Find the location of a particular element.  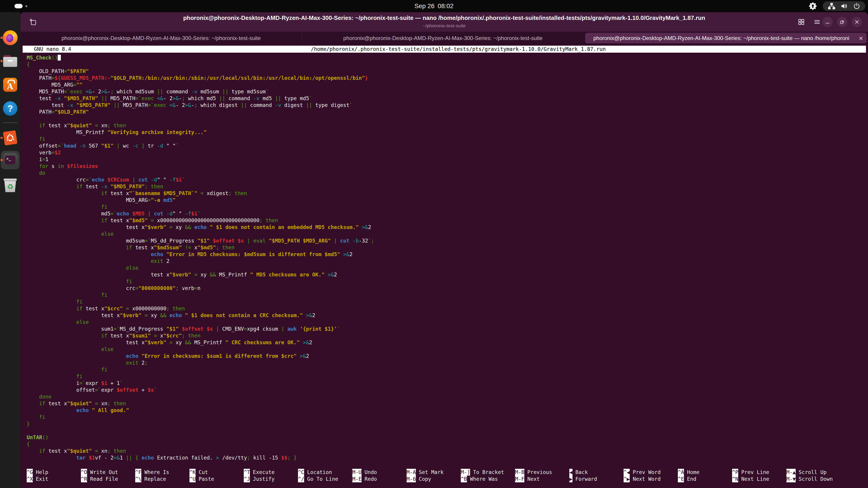

tab-2: phoronix@phoronix-Desktop-AMD-Ryzen-AI-M… is located at coordinates (443, 38).